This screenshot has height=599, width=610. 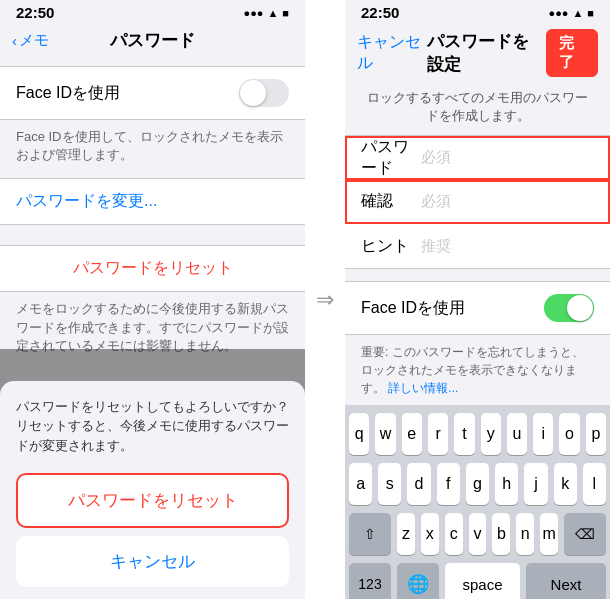 I want to click on warning-link: 詳しい情報..., so click(x=423, y=388).